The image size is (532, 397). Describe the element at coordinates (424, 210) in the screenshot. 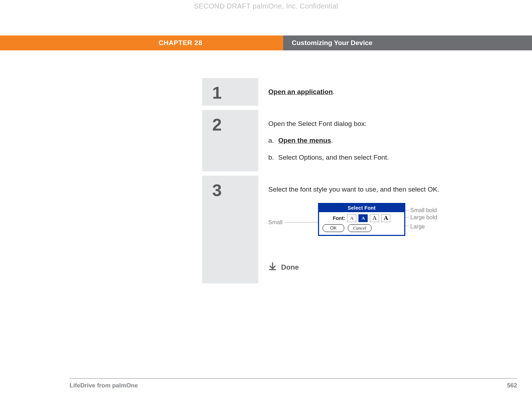

I see `callout-small-bold: Small bold` at that location.